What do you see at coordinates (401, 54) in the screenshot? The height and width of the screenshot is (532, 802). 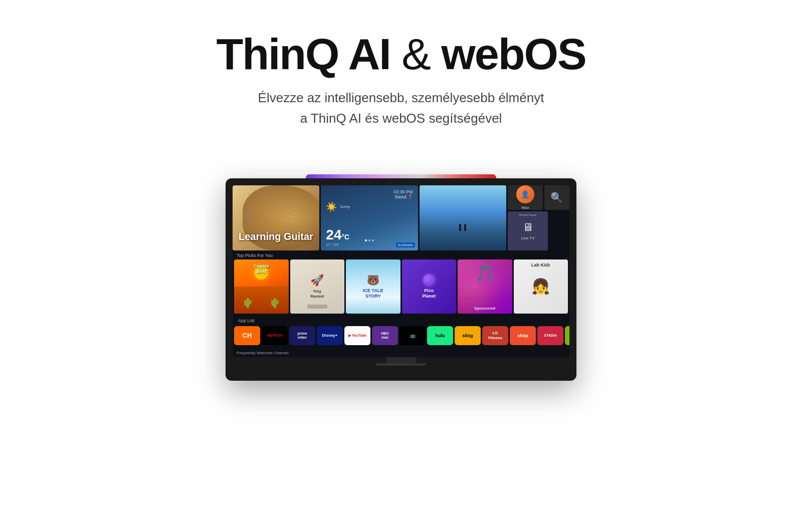 I see `page-title: ThinQ AI & webOS` at bounding box center [401, 54].